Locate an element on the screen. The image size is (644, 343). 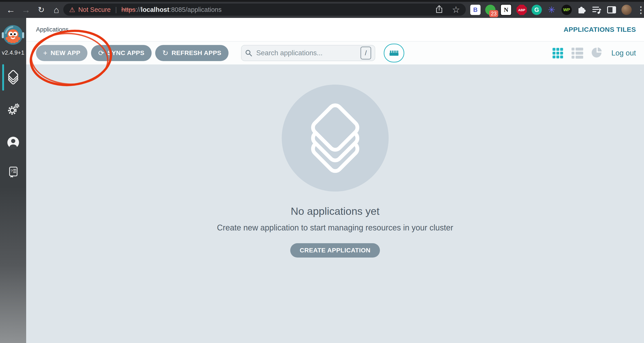
extension-notion-icon: N is located at coordinates (506, 10).